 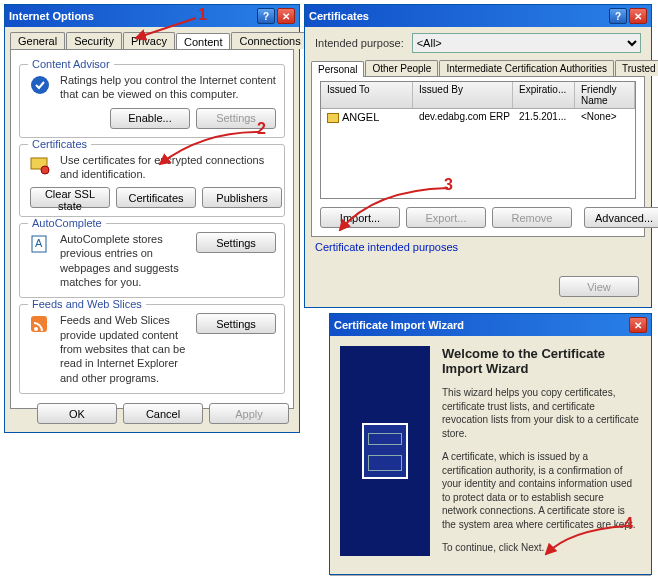 I want to click on cell-expiration: 21.5.201..., so click(x=544, y=117).